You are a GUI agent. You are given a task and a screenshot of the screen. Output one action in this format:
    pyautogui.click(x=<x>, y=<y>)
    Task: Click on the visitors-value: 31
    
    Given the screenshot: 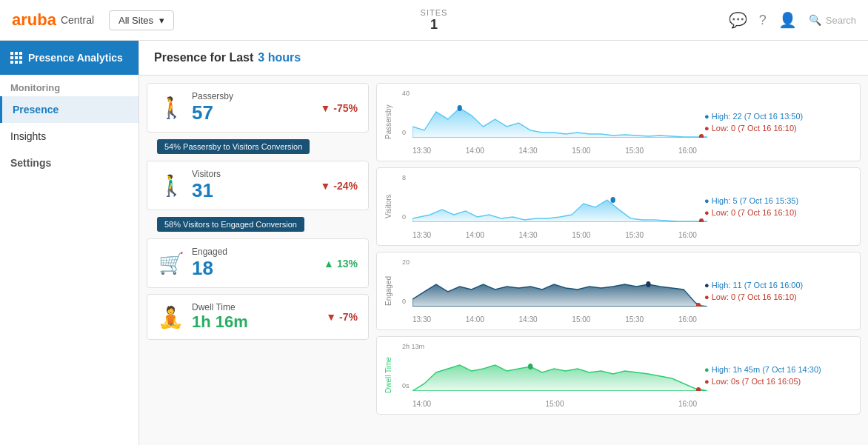 What is the action you would take?
    pyautogui.click(x=252, y=191)
    